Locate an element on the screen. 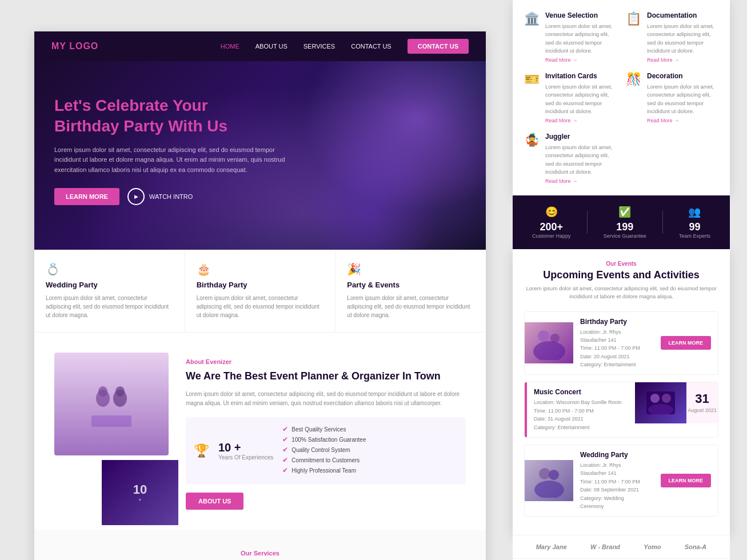 This screenshot has width=747, height=560. invitation-detail-desc: Lorem ipsum dolor sit amet, consectetur … is located at coordinates (581, 99).